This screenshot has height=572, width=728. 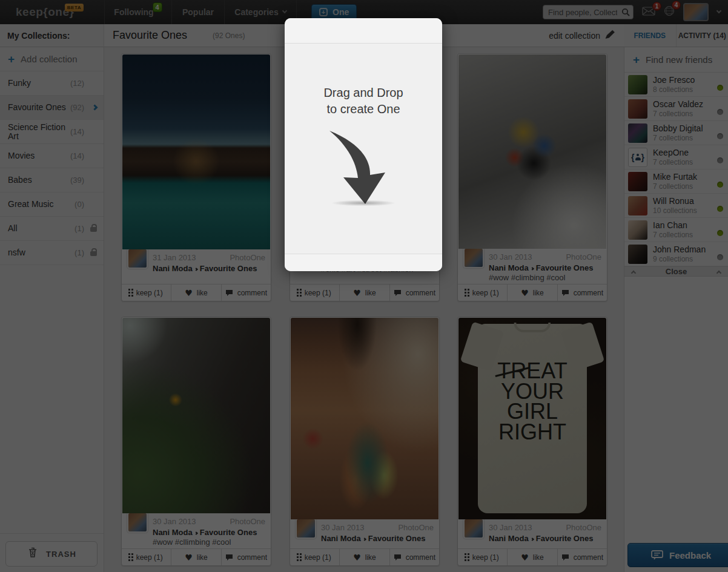 What do you see at coordinates (363, 145) in the screenshot?
I see `drag-drop-modal: Drag and Drop to create One` at bounding box center [363, 145].